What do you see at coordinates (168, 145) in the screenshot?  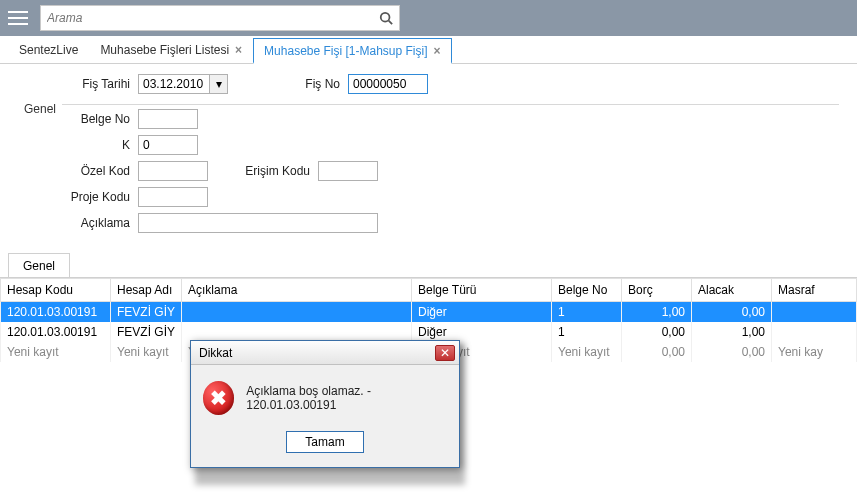 I see `k-input` at bounding box center [168, 145].